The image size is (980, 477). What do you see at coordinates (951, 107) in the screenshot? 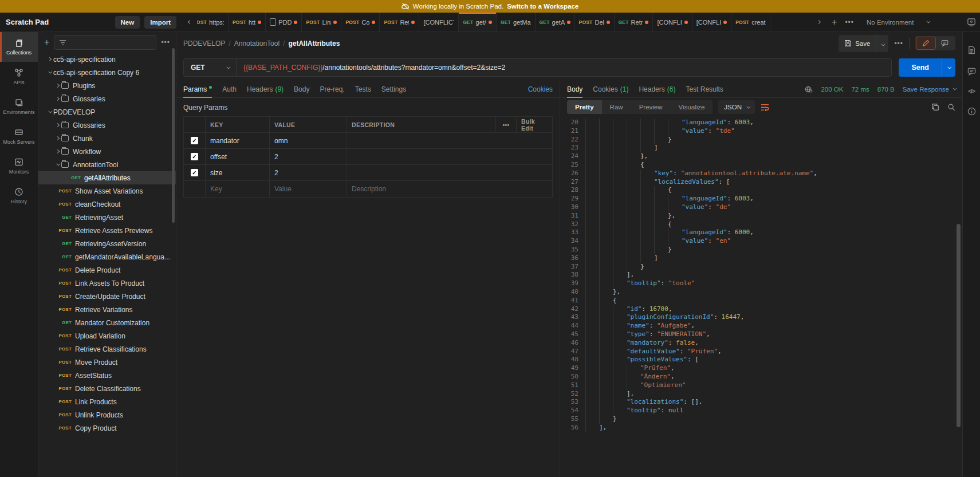
I see `search-icon` at bounding box center [951, 107].